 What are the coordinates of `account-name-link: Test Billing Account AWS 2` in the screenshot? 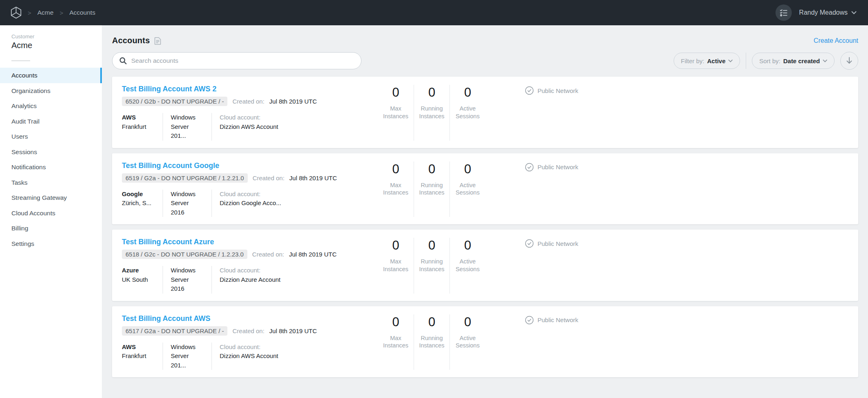 It's located at (169, 89).